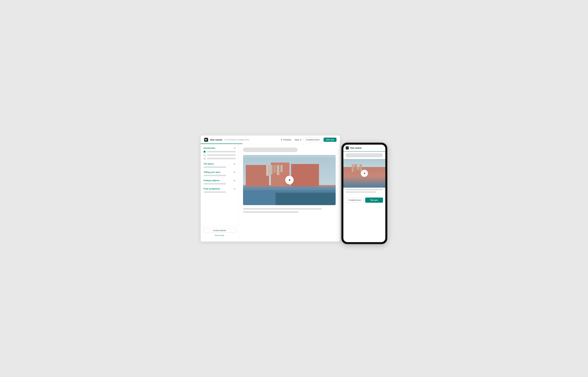 Image resolution: width=588 pixels, height=377 pixels. Describe the element at coordinates (210, 148) in the screenshot. I see `introduction-title: Introduction` at that location.